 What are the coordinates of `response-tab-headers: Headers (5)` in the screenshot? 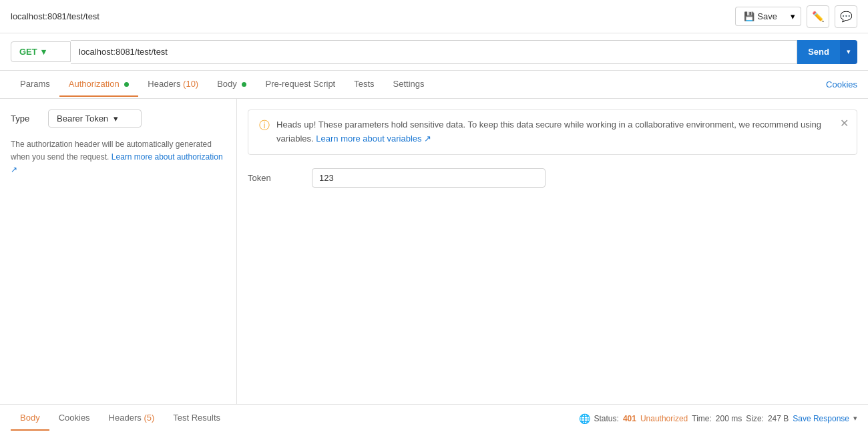 It's located at (132, 418).